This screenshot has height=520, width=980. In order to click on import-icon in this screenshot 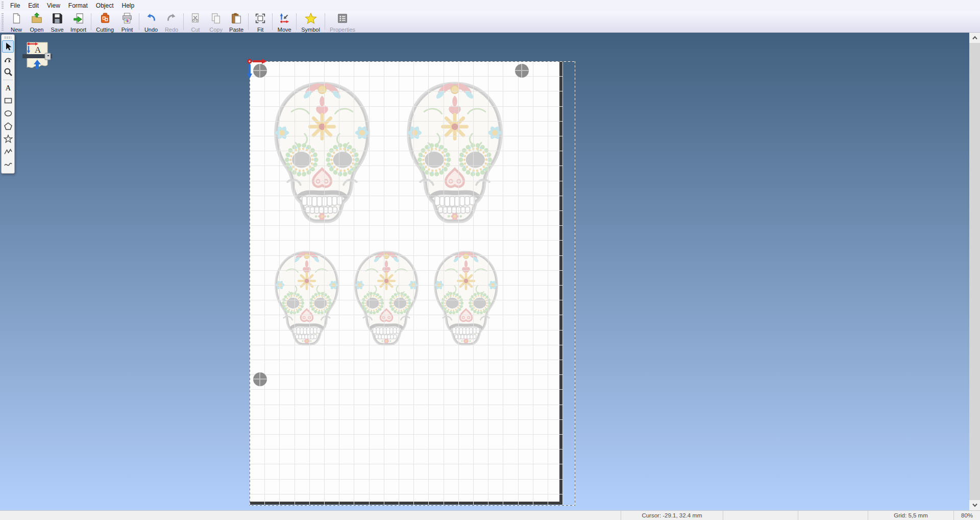, I will do `click(79, 19)`.